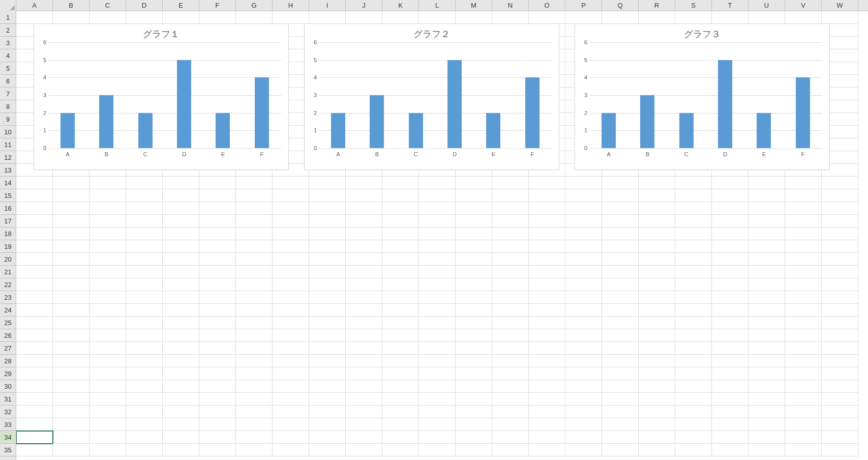 This screenshot has width=868, height=460. What do you see at coordinates (218, 361) in the screenshot?
I see `cell-F28` at bounding box center [218, 361].